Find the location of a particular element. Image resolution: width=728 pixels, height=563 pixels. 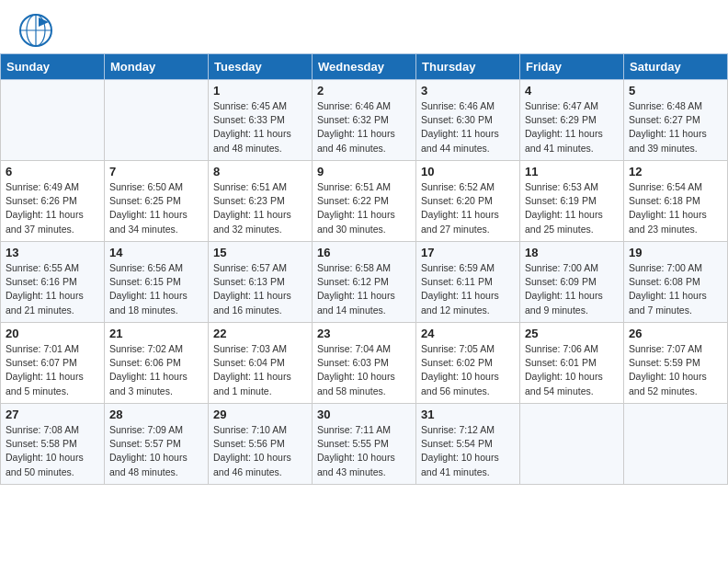

day-info: Sunset: 6:25 PM is located at coordinates (156, 201).